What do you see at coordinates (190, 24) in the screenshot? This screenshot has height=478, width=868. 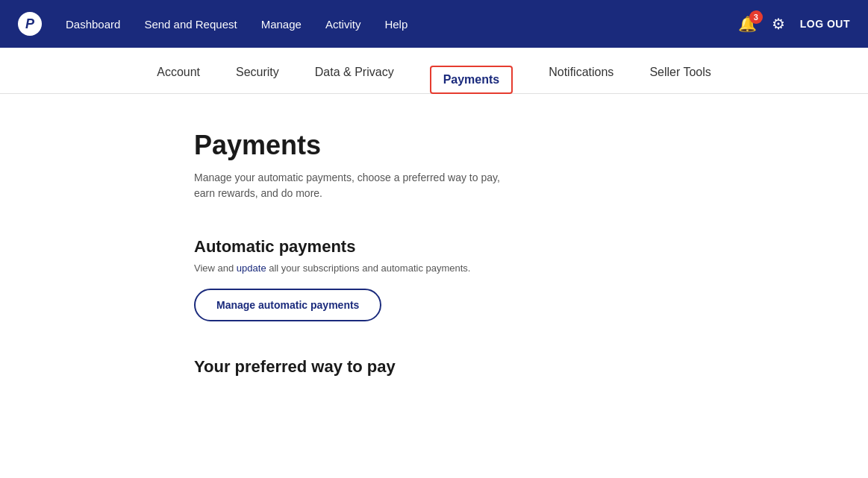 I see `nav-send-request: Send and Request` at bounding box center [190, 24].